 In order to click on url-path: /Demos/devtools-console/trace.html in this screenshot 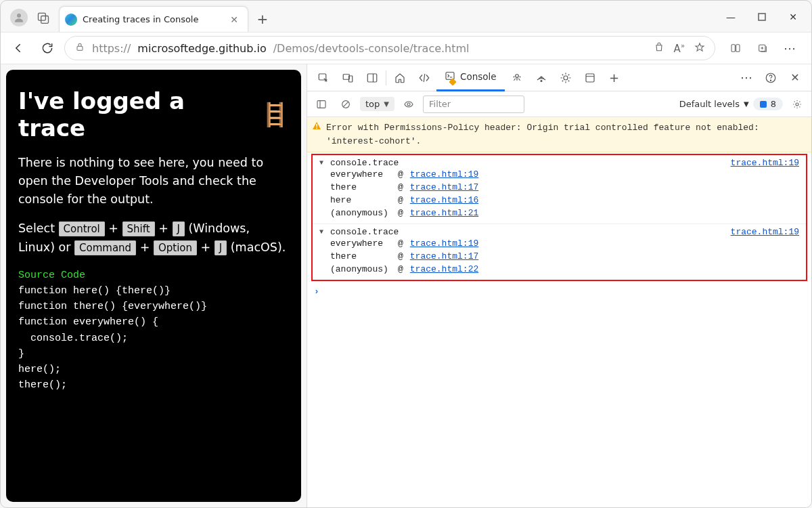, I will do `click(371, 49)`.